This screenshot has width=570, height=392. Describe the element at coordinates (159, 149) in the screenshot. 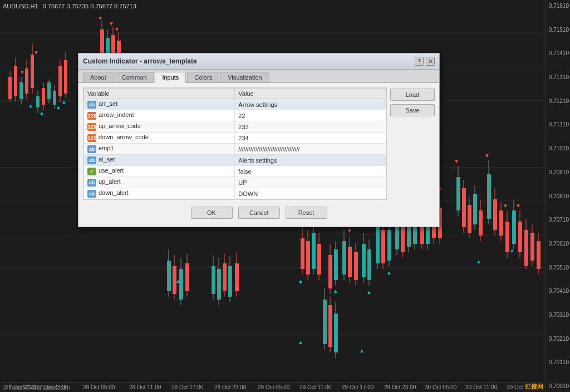

I see `row-variable: abemp1` at that location.